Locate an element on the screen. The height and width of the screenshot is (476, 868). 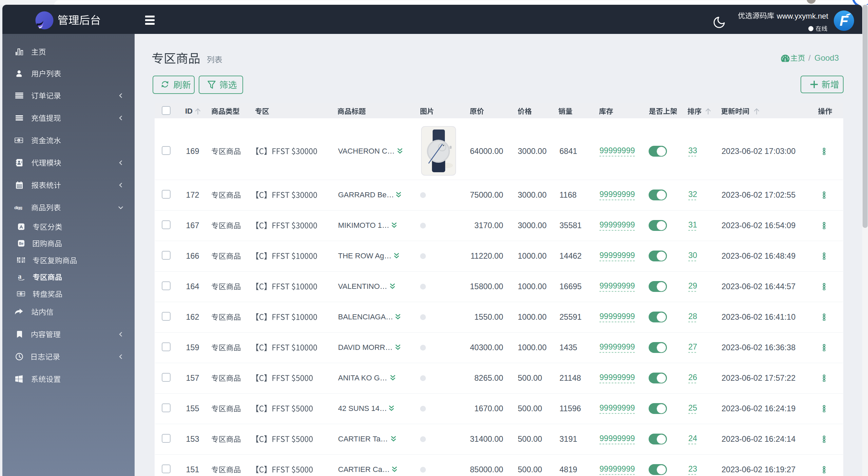
svg-text: Be is located at coordinates (21, 243).